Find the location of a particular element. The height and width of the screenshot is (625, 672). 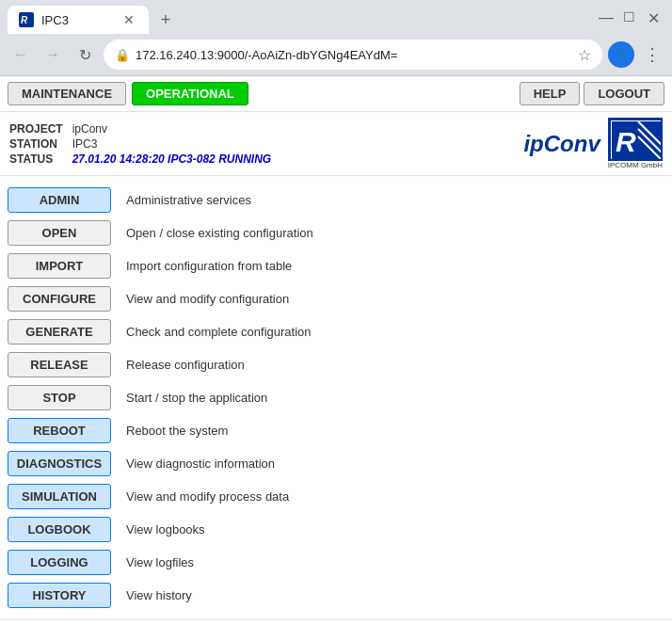

station-value: IPC3 is located at coordinates (171, 144).